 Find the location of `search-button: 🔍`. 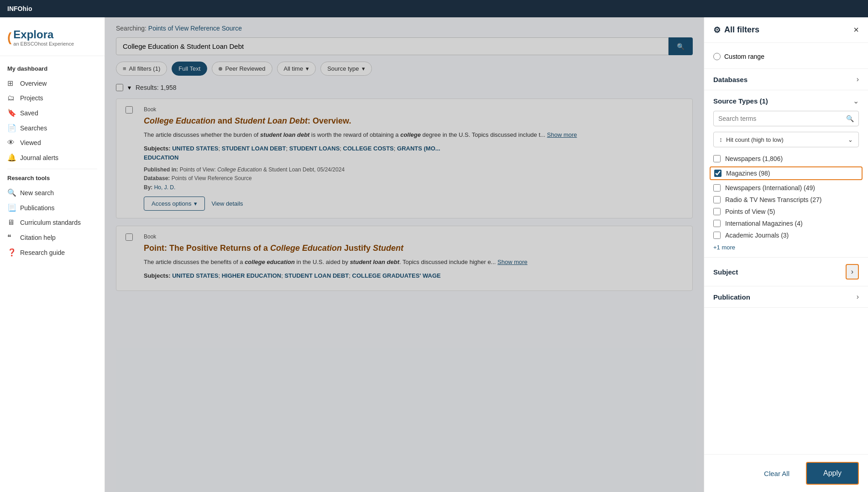

search-button: 🔍 is located at coordinates (681, 47).